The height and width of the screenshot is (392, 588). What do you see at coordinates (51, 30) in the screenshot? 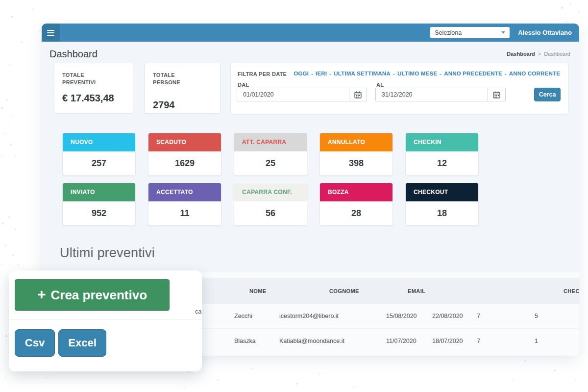
I see `hamburger-icon` at bounding box center [51, 30].